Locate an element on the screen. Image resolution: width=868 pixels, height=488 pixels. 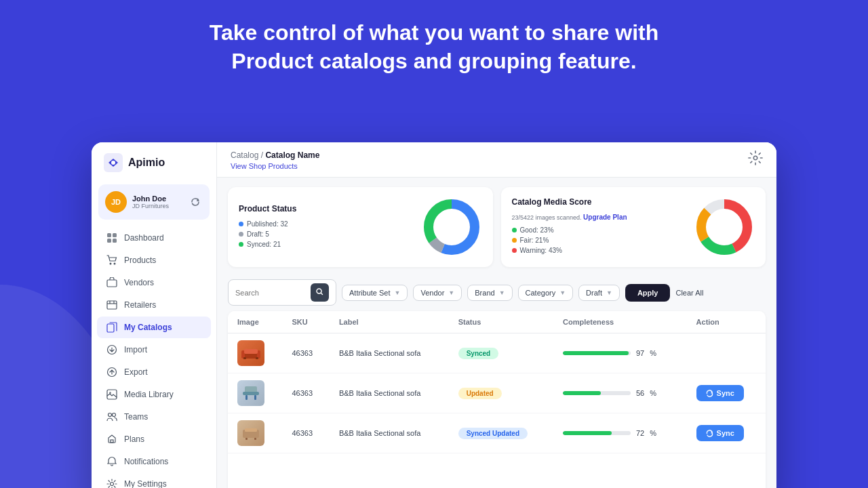
progress-text: 97 is located at coordinates (640, 353).